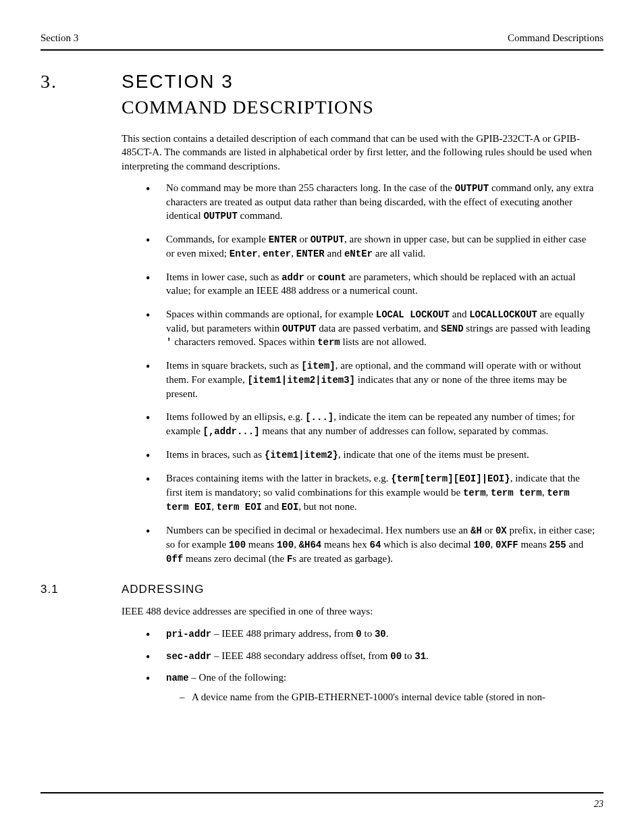  Describe the element at coordinates (368, 424) in the screenshot. I see `rule-item: Items followed by an ellipsis, e.g. [...…` at that location.